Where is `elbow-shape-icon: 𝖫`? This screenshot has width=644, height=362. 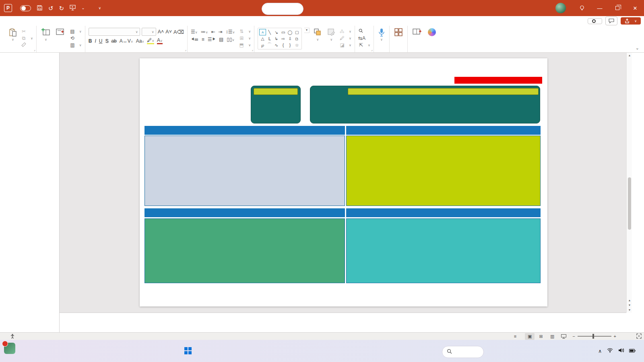
elbow-shape-icon: 𝖫 is located at coordinates (270, 39).